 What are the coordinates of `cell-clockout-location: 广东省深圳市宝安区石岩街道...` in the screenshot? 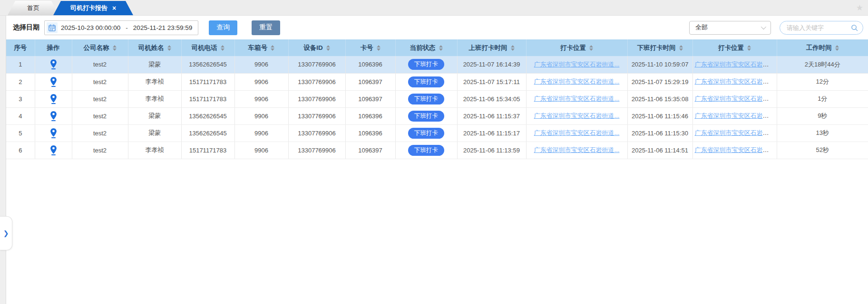 It's located at (734, 150).